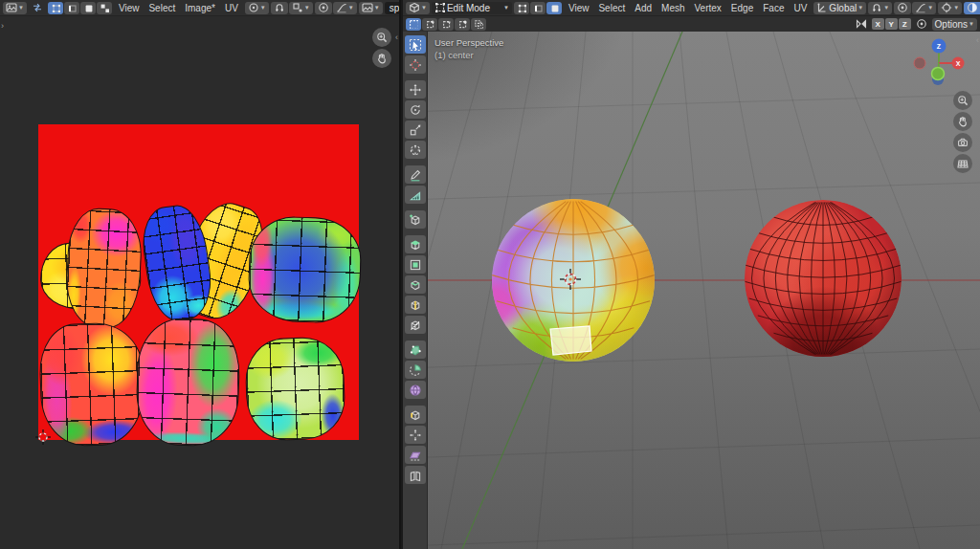 The height and width of the screenshot is (549, 980). What do you see at coordinates (415, 264) in the screenshot?
I see `tool-inset-faces` at bounding box center [415, 264].